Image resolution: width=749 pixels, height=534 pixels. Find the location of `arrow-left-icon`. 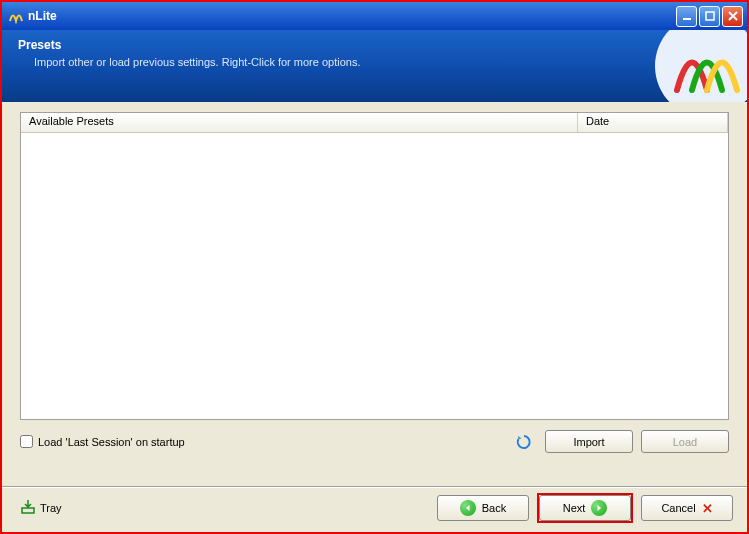

arrow-left-icon is located at coordinates (468, 508).